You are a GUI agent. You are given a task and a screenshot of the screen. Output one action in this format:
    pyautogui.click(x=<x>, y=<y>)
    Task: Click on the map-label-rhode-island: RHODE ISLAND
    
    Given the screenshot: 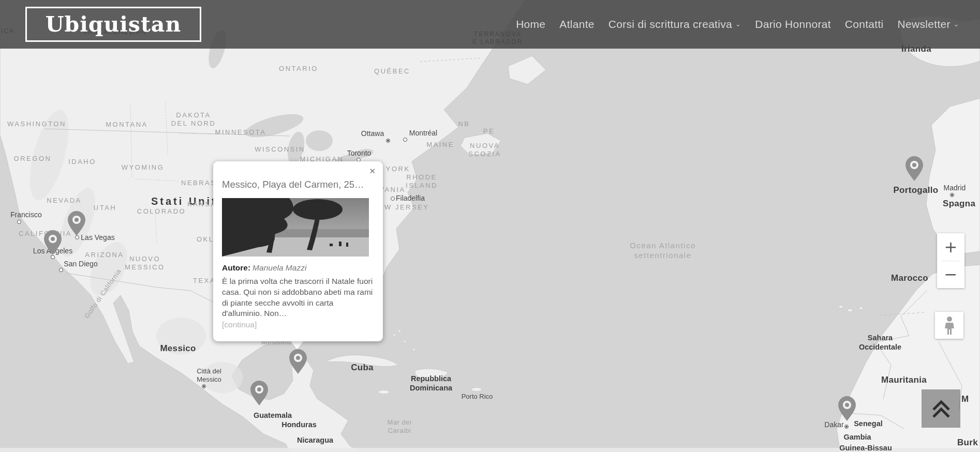 What is the action you would take?
    pyautogui.click(x=422, y=182)
    